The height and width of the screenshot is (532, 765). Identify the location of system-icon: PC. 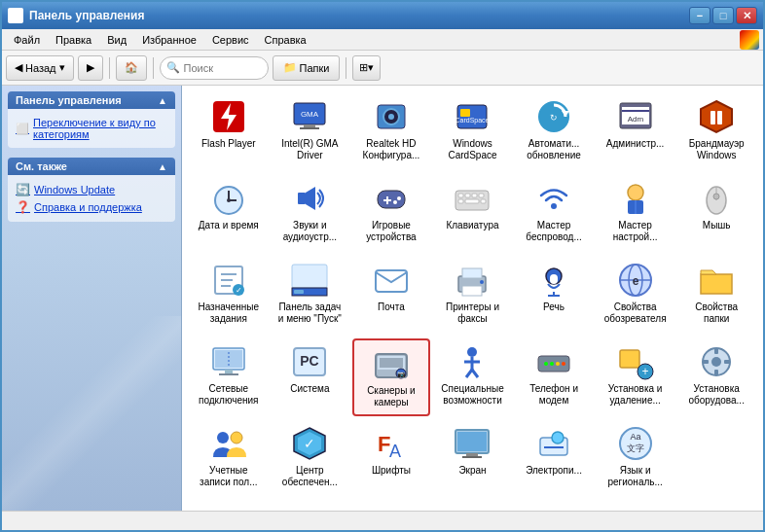
(310, 362).